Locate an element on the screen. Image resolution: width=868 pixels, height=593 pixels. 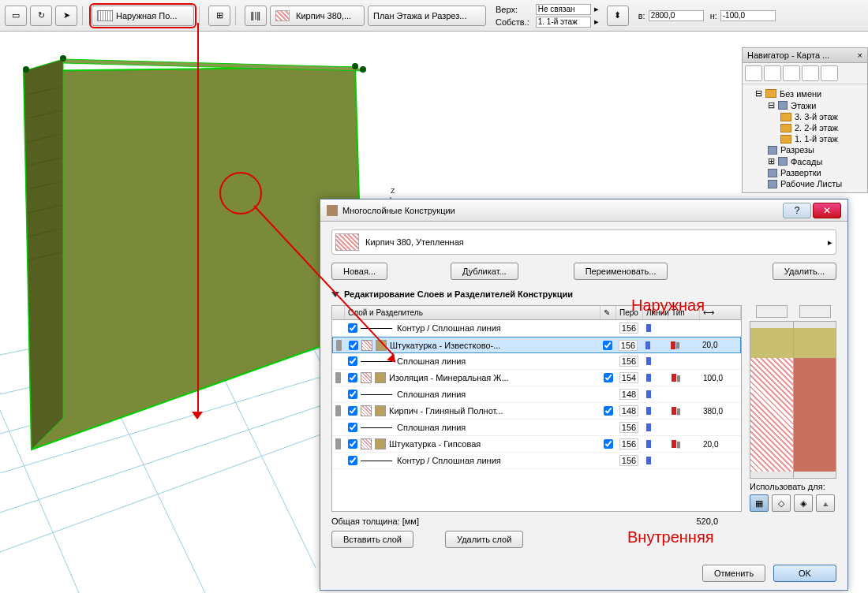
tree-floor-2: 2. 2-й этаж is located at coordinates (805, 128).